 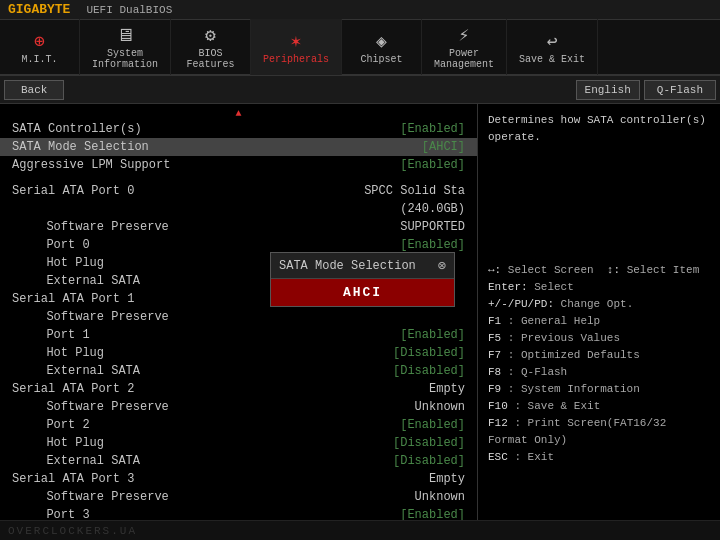 I want to click on setting-value-port3: Empty, so click(x=447, y=479).